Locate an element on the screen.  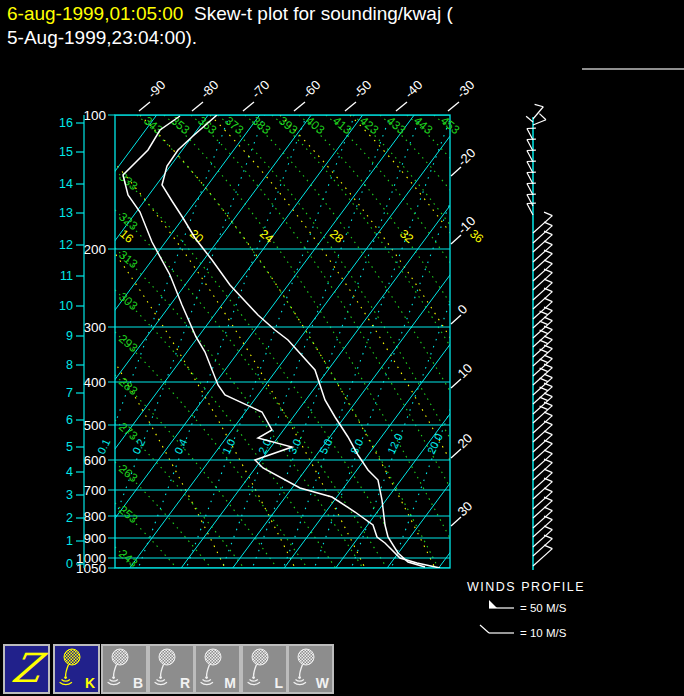
toolbar-button-k: K is located at coordinates (76, 669).